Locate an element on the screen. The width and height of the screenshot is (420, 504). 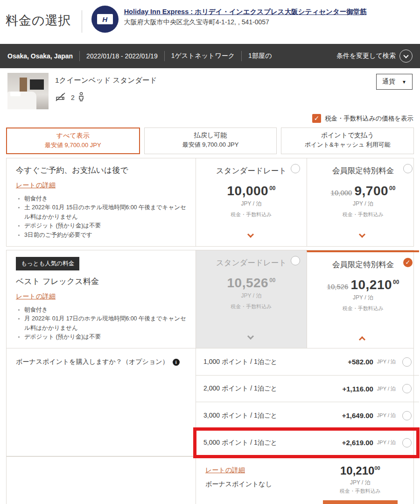
hotel-name-link: Holiday Inn Express : ホリデイ・インエクスプレス大阪シティ… is located at coordinates (245, 12).